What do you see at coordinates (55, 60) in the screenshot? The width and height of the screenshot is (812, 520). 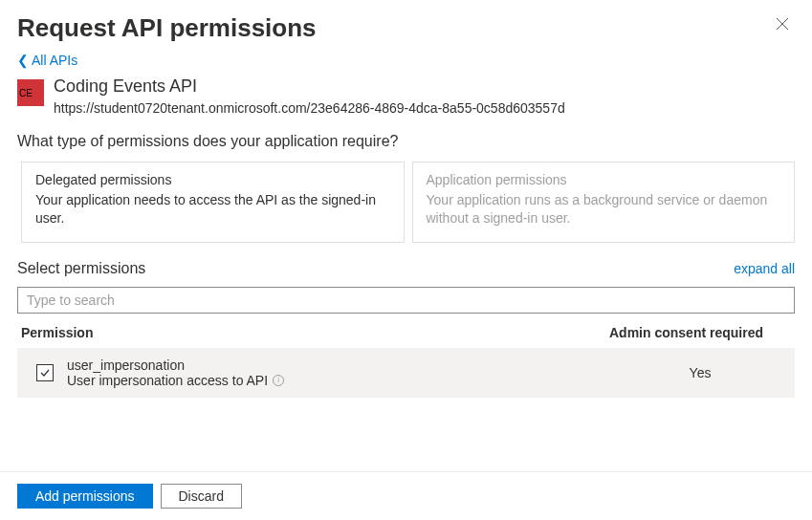 I see `back-link-label: All APIs` at bounding box center [55, 60].